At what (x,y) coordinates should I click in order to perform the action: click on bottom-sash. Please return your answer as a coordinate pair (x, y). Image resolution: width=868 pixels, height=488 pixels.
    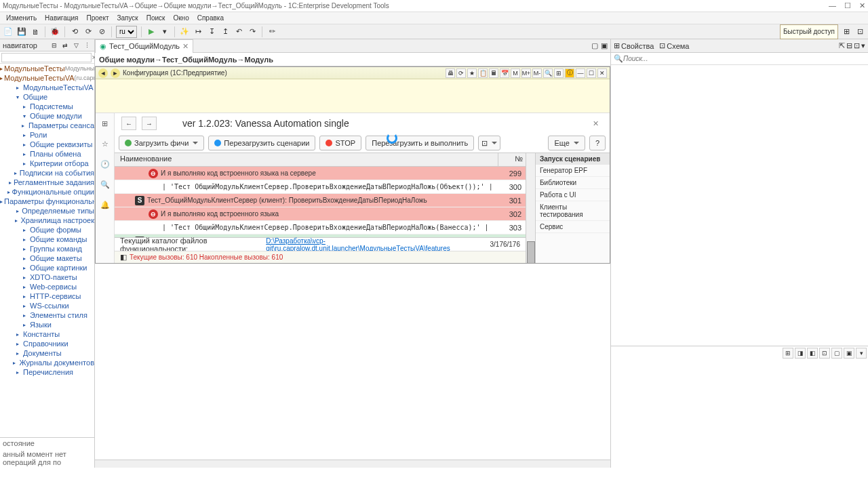
    Looking at the image, I should click on (353, 464).